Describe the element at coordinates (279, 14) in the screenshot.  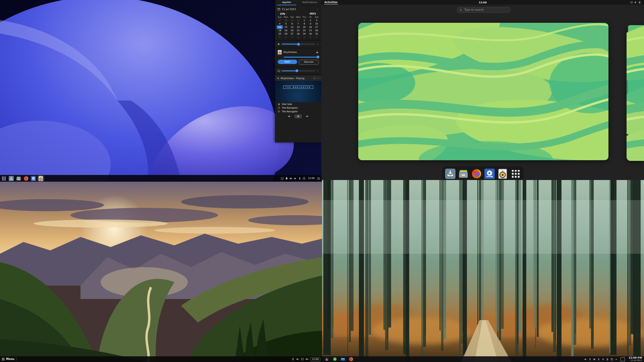
I see `prev-month-button: ‹` at that location.